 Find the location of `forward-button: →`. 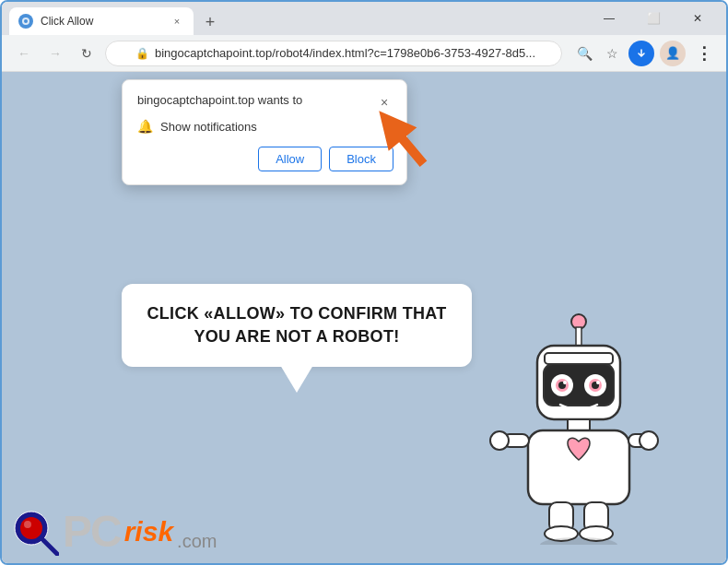

forward-button: → is located at coordinates (55, 53).